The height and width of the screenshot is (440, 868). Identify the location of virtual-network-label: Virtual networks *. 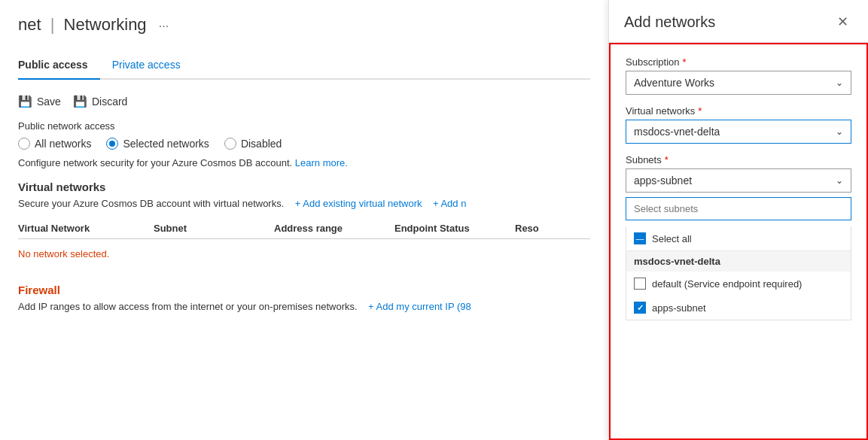
(739, 111).